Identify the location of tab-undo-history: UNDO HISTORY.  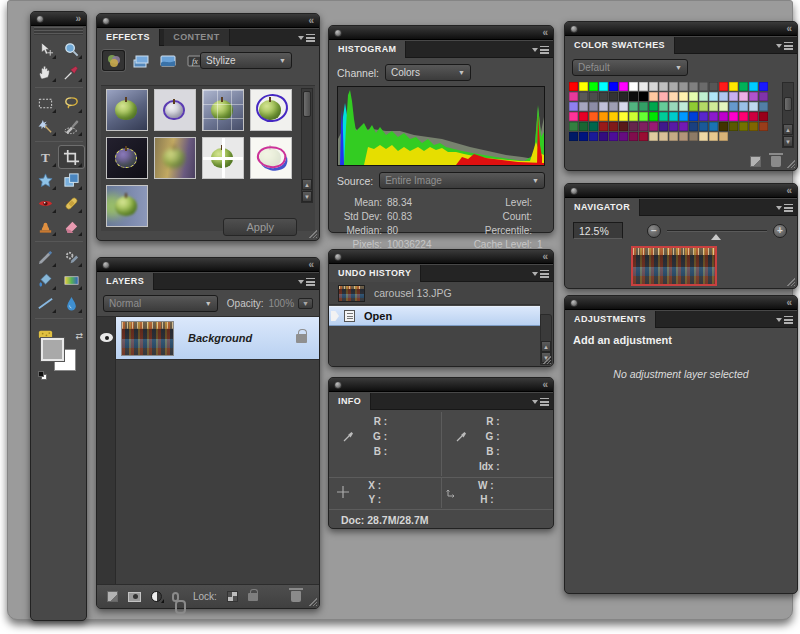
(375, 274).